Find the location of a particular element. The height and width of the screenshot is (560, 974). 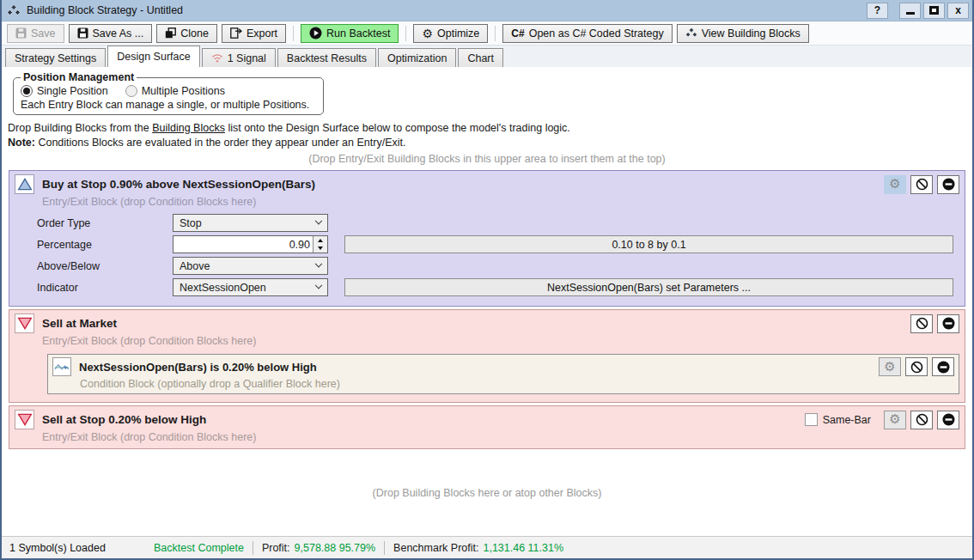

single-position-radio: Single Position is located at coordinates (64, 91).